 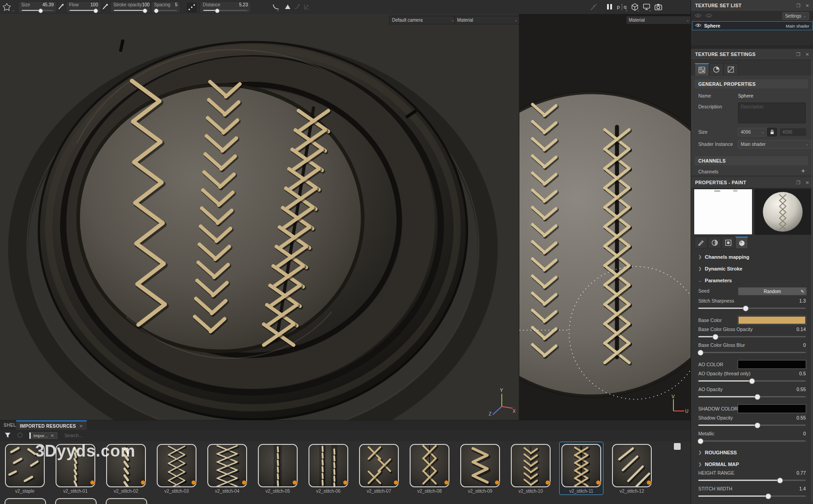 I want to click on stitch-width-slider, so click(x=752, y=496).